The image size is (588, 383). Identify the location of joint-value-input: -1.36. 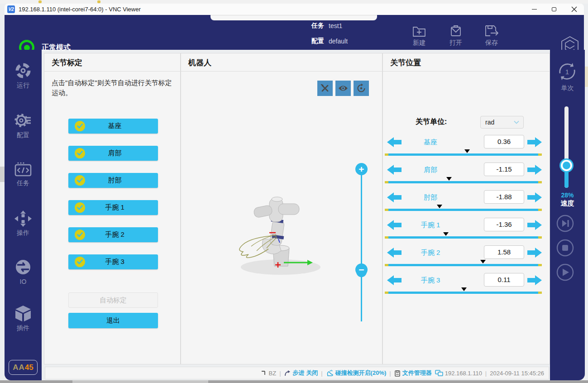
(504, 225).